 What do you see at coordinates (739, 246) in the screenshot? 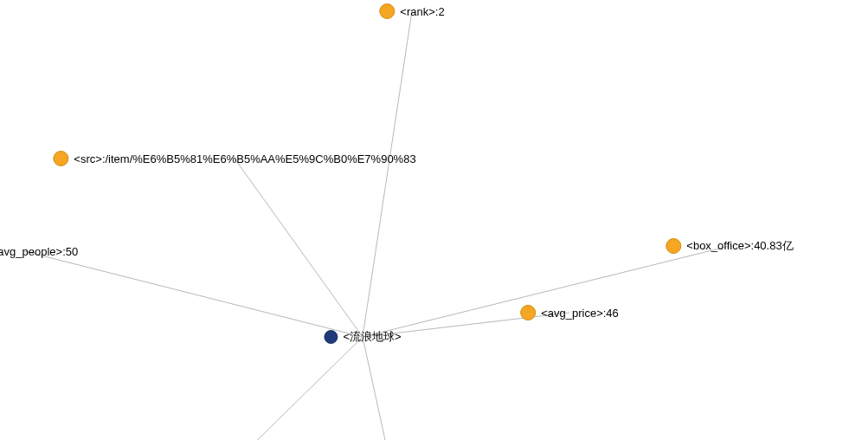
I see `leaf-node-label: <box_office>:40.83亿` at bounding box center [739, 246].